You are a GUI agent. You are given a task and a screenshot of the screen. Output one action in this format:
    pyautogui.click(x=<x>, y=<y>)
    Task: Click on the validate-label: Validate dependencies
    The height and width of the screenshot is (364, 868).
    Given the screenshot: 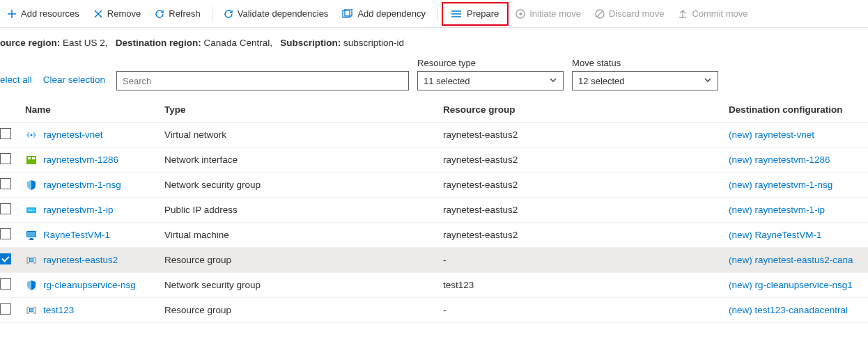 What is the action you would take?
    pyautogui.click(x=283, y=14)
    